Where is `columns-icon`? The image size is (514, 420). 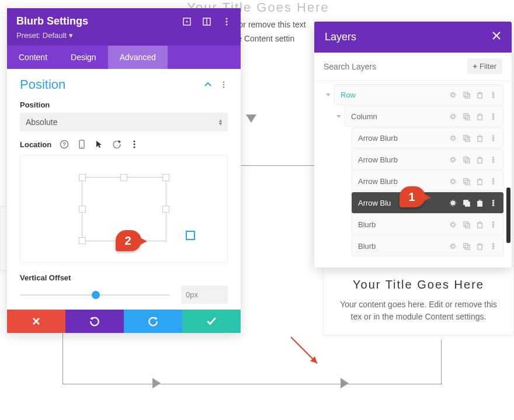
columns-icon is located at coordinates (207, 22).